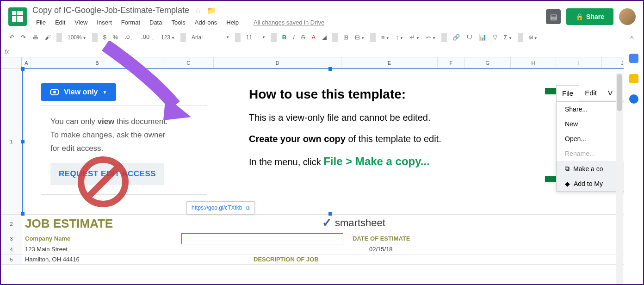  Describe the element at coordinates (48, 239) in the screenshot. I see `company-name-label: Company Name` at that location.